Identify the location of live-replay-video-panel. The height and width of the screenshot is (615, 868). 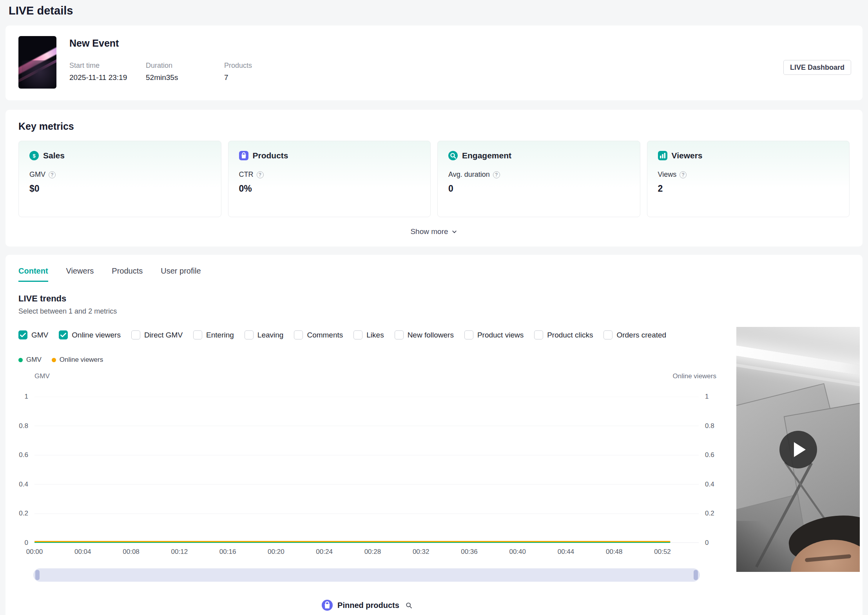
(798, 449).